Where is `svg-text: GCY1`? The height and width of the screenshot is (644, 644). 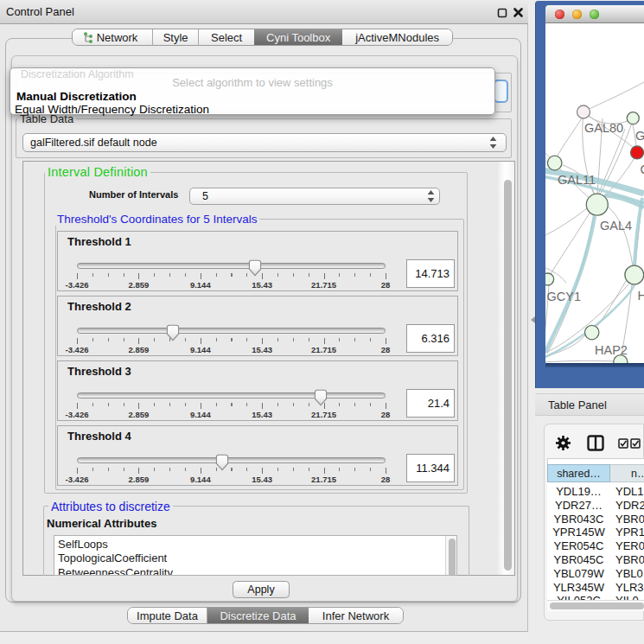
svg-text: GCY1 is located at coordinates (564, 296).